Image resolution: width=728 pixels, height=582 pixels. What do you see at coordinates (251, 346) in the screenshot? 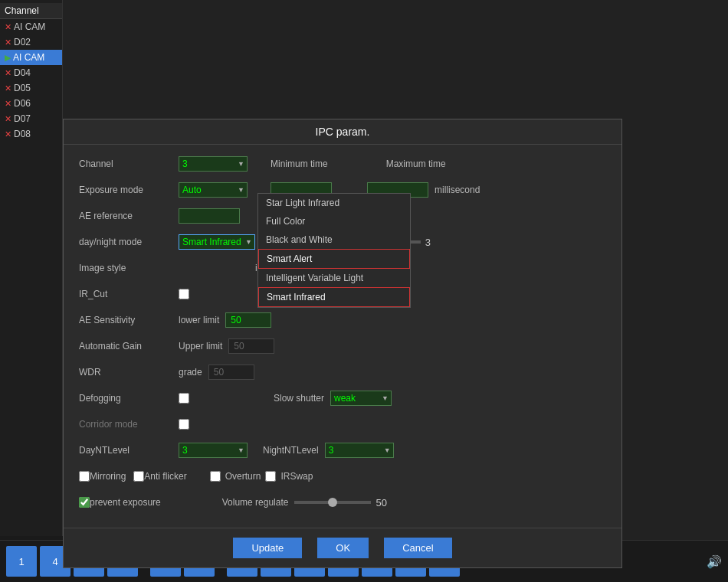
I see `upper-limit-value: 50` at bounding box center [251, 346].